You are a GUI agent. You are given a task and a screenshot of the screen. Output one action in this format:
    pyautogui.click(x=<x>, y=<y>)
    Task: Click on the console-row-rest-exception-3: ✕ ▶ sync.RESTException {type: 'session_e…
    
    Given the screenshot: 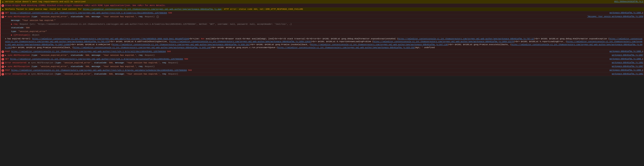 What is the action you would take?
    pyautogui.click(x=322, y=66)
    